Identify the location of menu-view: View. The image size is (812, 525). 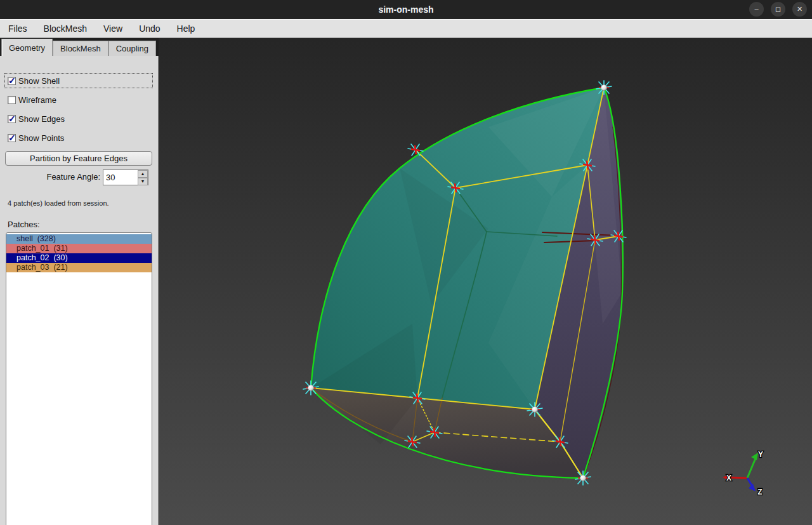
(113, 29).